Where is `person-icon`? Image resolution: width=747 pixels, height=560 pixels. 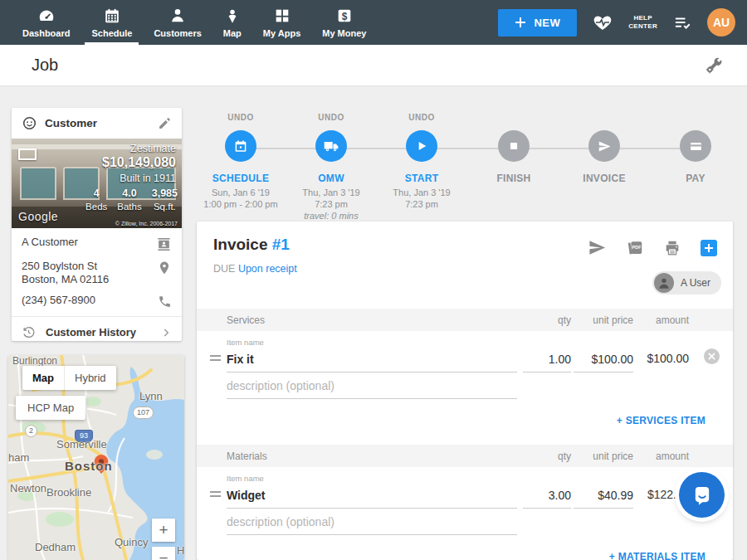
person-icon is located at coordinates (664, 283).